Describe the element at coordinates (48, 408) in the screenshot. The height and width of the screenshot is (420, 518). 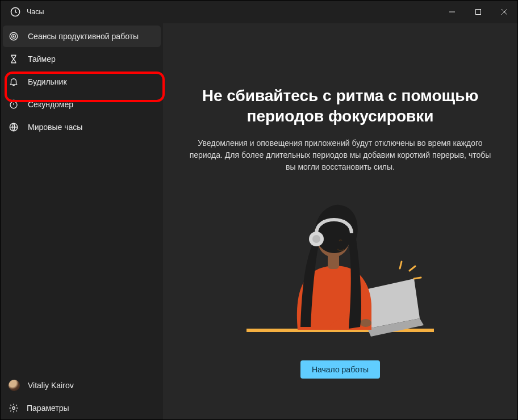
I see `settings-label: Параметры` at that location.